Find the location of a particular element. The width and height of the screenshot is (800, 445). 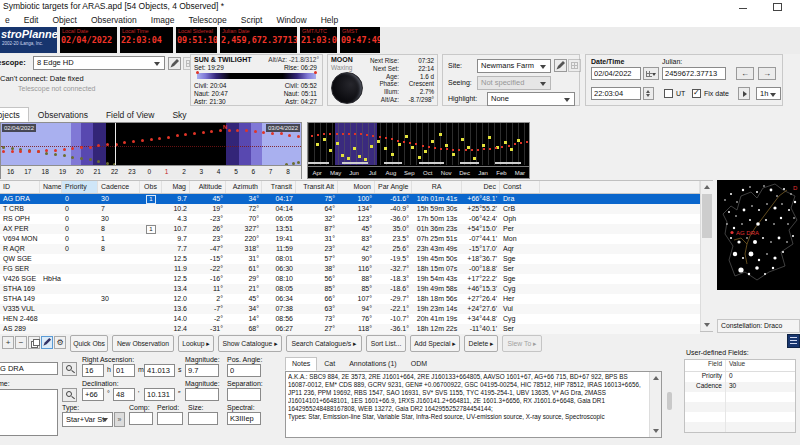

dec-seconds-input is located at coordinates (160, 394).